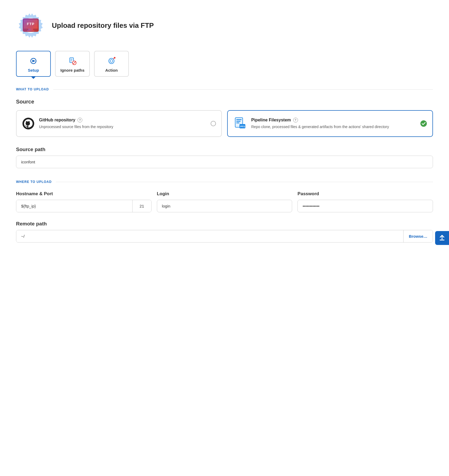 The width and height of the screenshot is (449, 476). Describe the element at coordinates (123, 124) in the screenshot. I see `github-card-content: GitHub repository ? Unprocessed source f…` at that location.